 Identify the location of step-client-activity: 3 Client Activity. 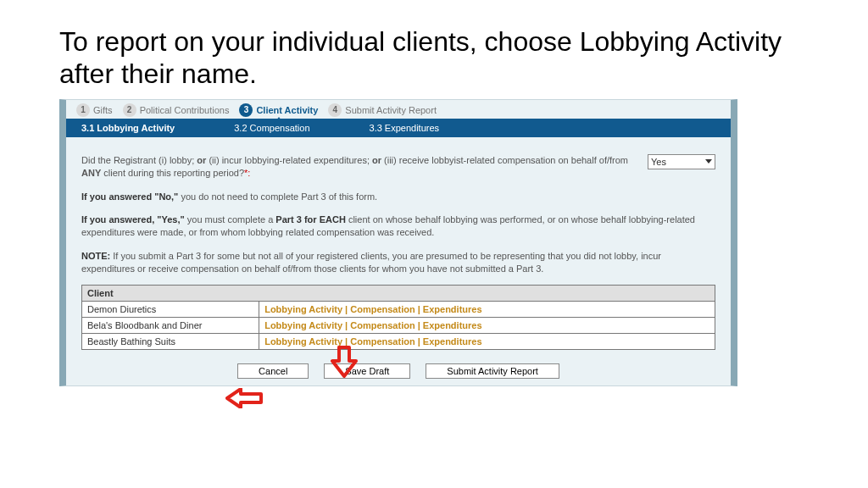
(278, 110).